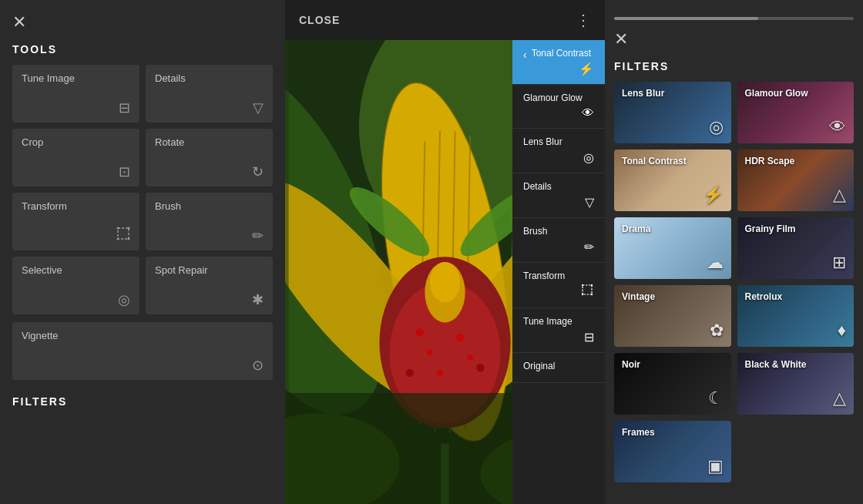 The width and height of the screenshot is (863, 504). I want to click on dropdown-transform-label: Transform, so click(559, 276).